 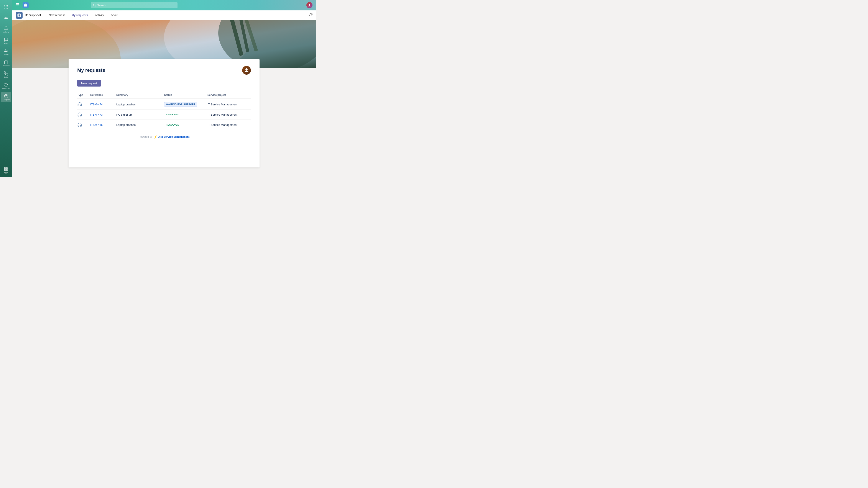 What do you see at coordinates (164, 123) in the screenshot?
I see `page-below-banner: My requests New request Type Reference S…` at bounding box center [164, 123].